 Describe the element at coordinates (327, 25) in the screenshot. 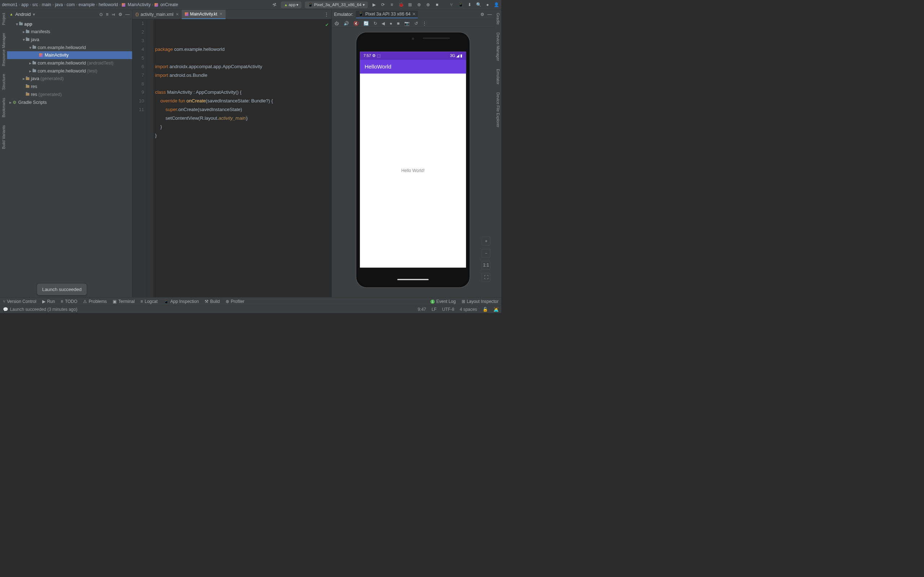

I see `inspection-ok-icon: ✔` at that location.